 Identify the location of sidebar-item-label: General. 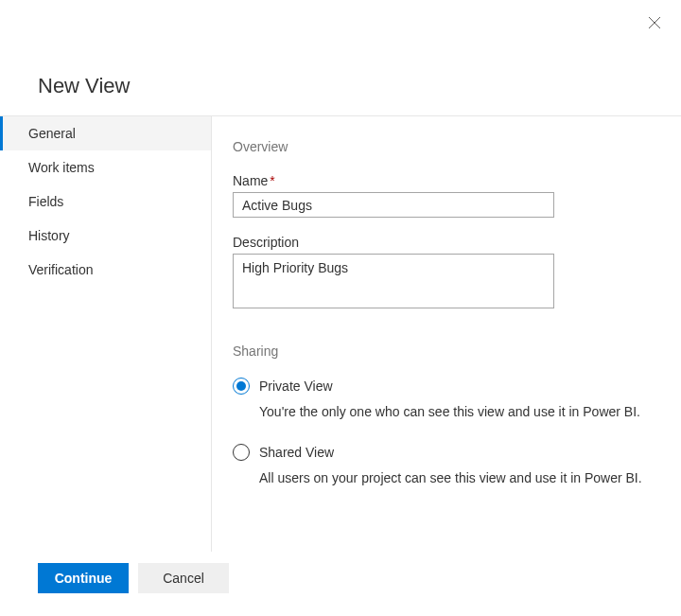
(52, 133).